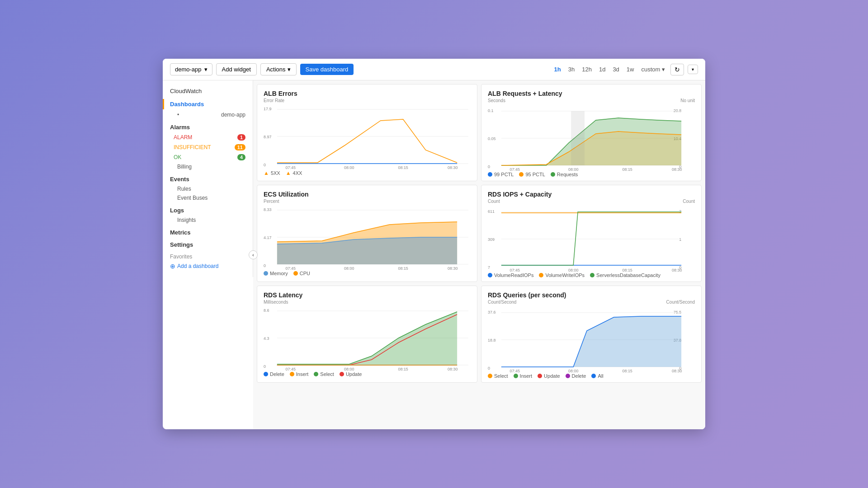 The image size is (868, 488). What do you see at coordinates (351, 374) in the screenshot?
I see `legend-update: Update` at bounding box center [351, 374].